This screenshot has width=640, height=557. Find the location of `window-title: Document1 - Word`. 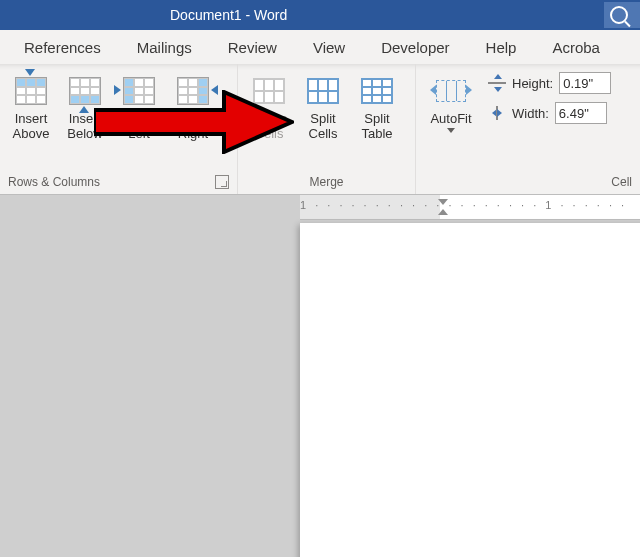

window-title: Document1 - Word is located at coordinates (228, 15).